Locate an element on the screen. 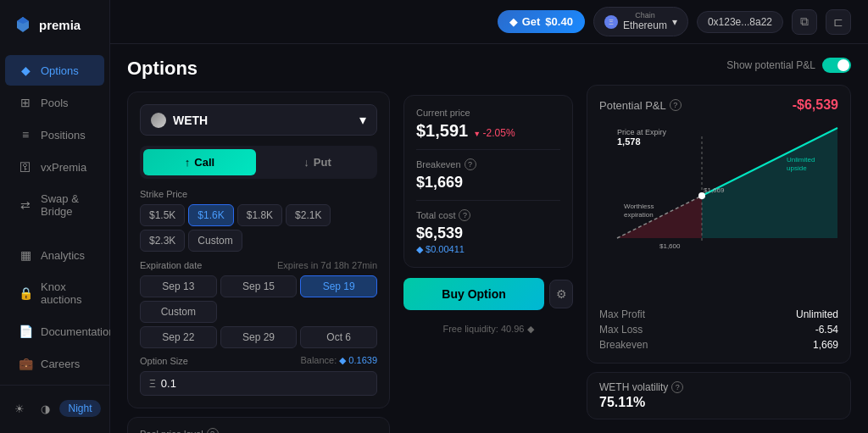 The image size is (868, 433). asset-left: WETH is located at coordinates (180, 120).